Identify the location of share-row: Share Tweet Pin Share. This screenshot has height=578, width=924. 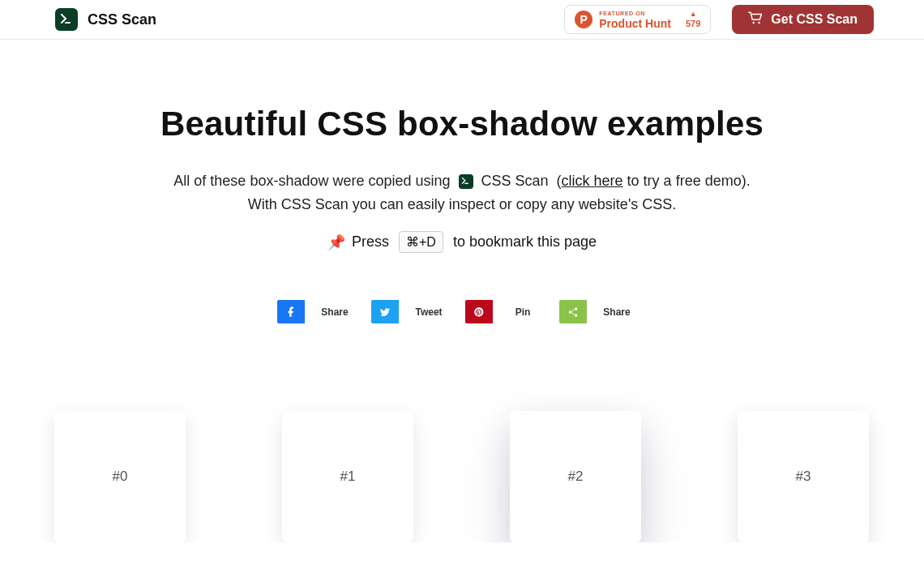
(462, 311).